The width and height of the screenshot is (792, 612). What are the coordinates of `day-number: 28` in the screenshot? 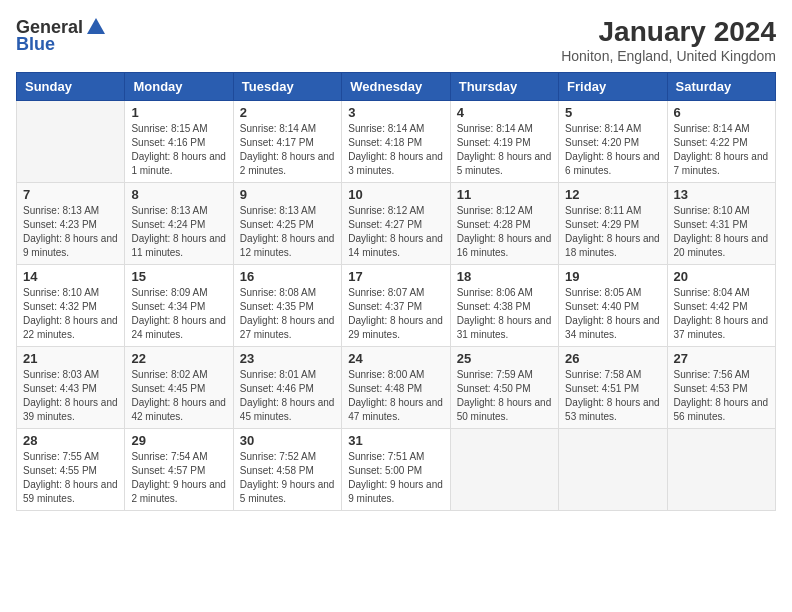 It's located at (70, 440).